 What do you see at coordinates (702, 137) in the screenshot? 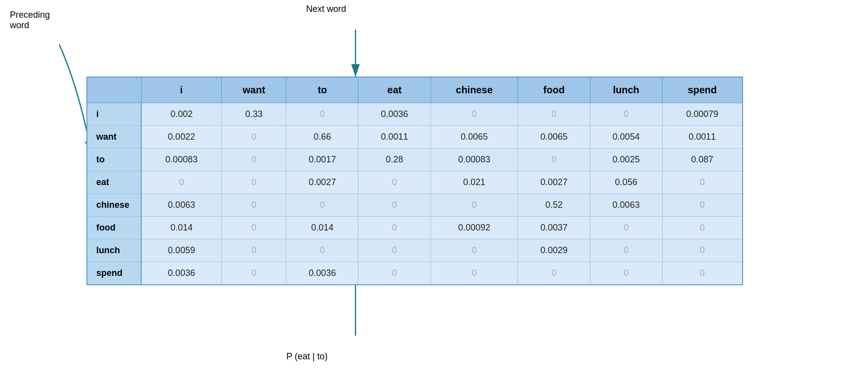
I see `cell-want-spend: 0.0011` at bounding box center [702, 137].